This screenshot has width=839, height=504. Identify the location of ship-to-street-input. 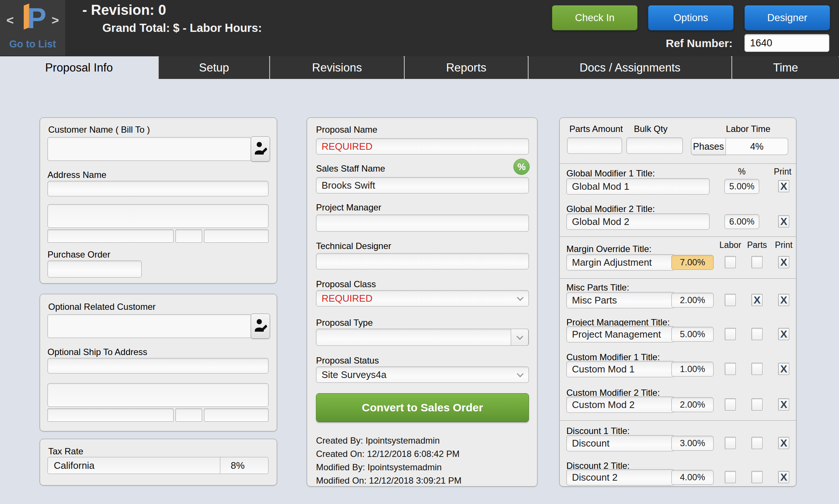
(158, 395).